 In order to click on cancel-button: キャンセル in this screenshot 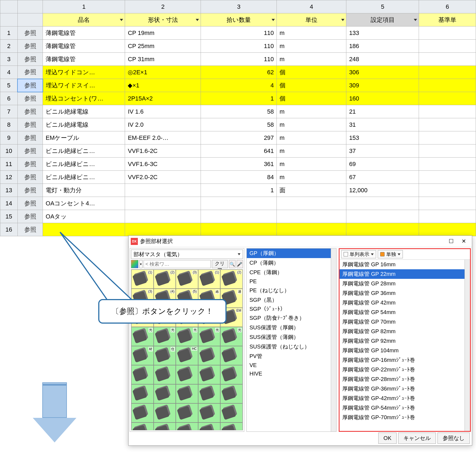, I will do `click(417, 438)`.